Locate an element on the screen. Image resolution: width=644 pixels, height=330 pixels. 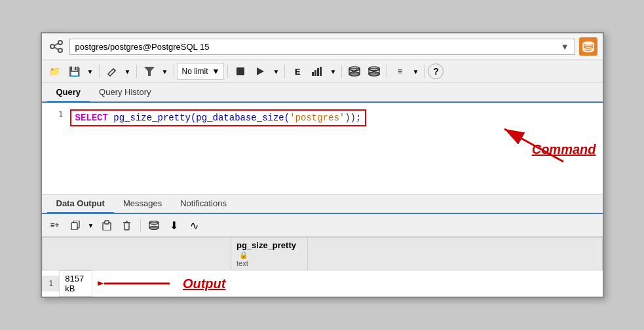
code-end: )); is located at coordinates (352, 118).